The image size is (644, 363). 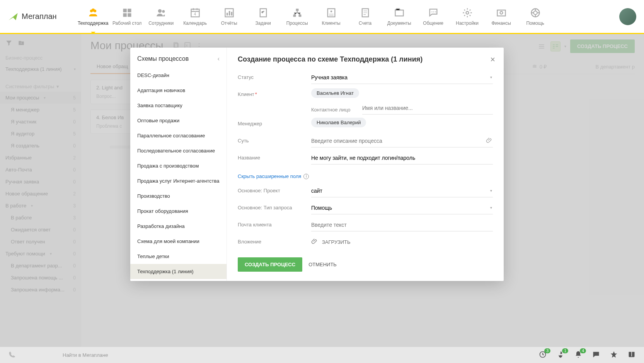 I want to click on logo: Мегаплан, so click(x=32, y=17).